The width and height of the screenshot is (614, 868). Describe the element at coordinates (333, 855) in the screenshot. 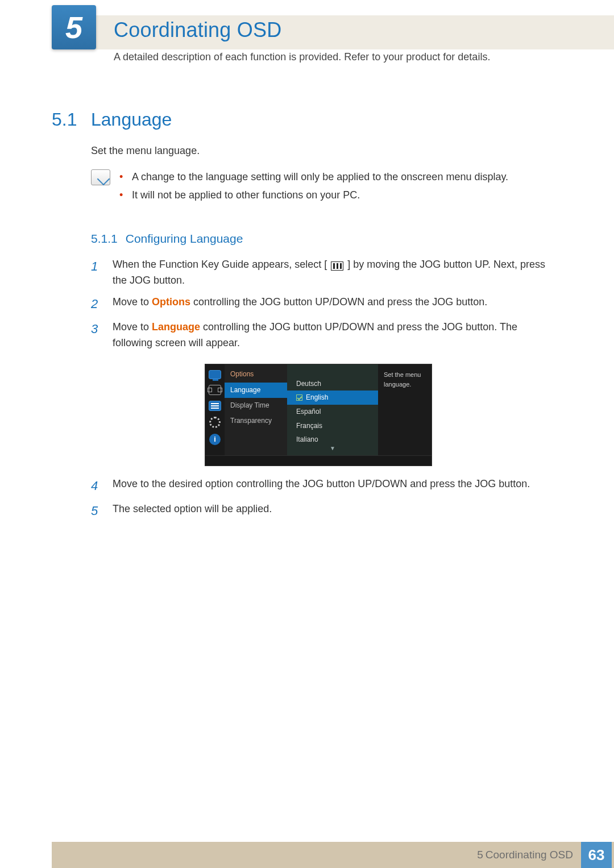

I see `footer-bar: 5 Coordinating OSD 63` at that location.